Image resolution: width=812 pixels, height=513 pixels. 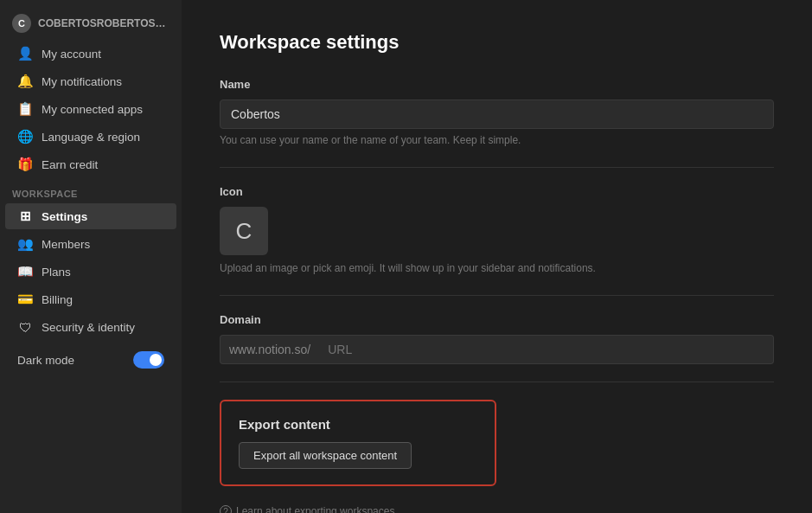 I want to click on dark-mode-row: Dark mode, so click(x=91, y=360).